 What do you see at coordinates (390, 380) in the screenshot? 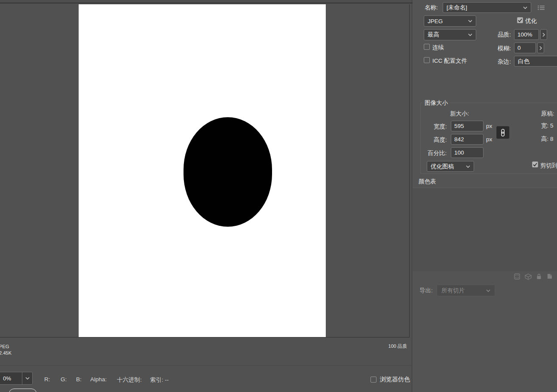
I see `browser-dither-checkbox: 浏览器仿色` at bounding box center [390, 380].